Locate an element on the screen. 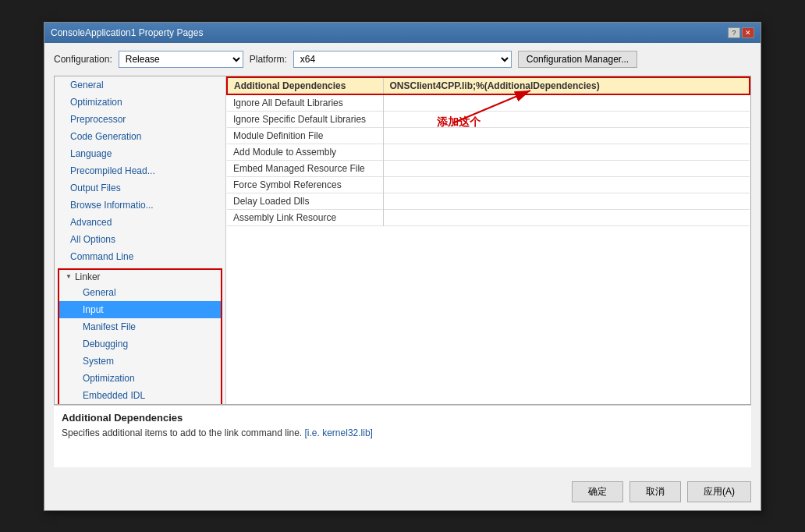  tree-item-command-line-upper: Command Line is located at coordinates (140, 257).